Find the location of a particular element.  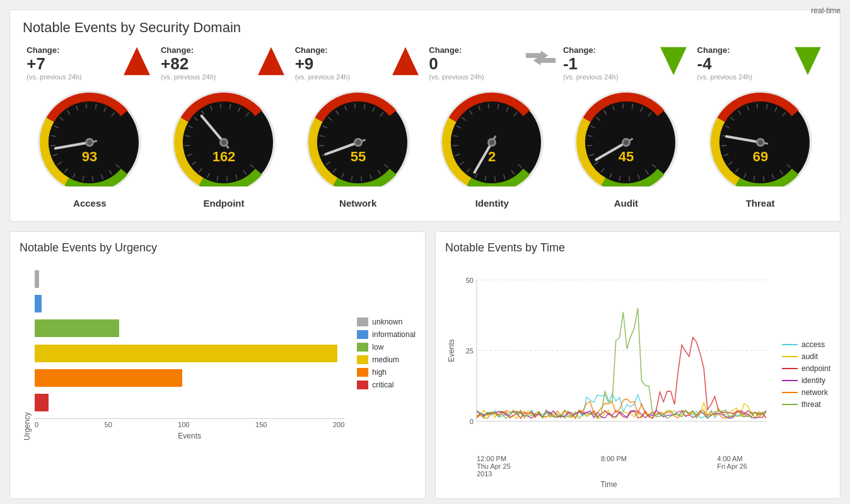

bar-fill-informational is located at coordinates (38, 304).